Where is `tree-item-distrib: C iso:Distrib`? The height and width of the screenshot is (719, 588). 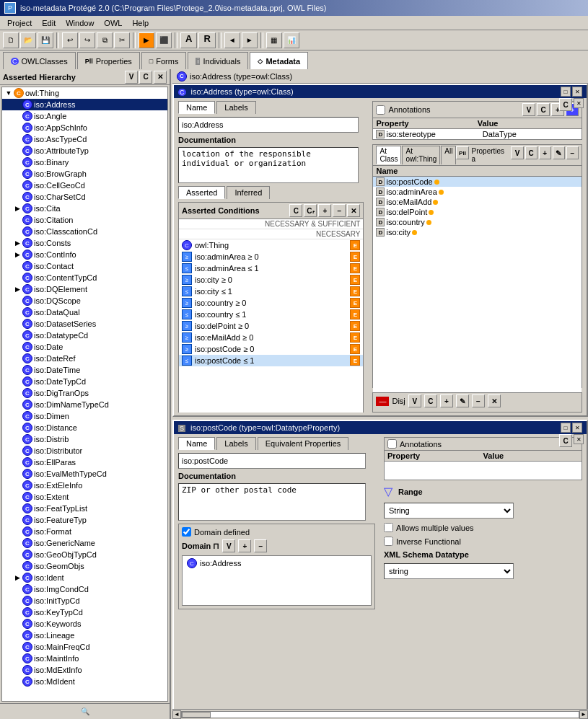 tree-item-distrib: C iso:Distrib is located at coordinates (85, 439).